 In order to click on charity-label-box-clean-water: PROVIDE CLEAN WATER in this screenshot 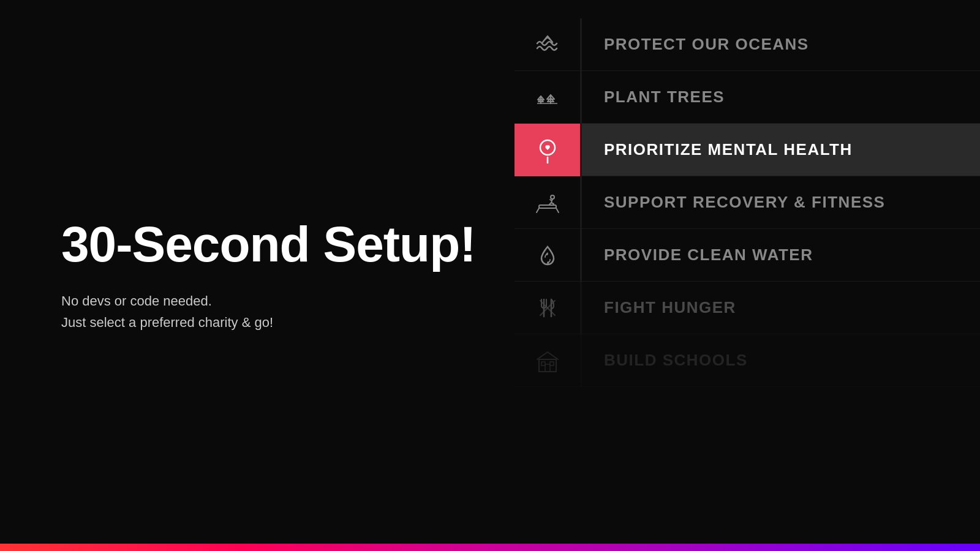, I will do `click(781, 255)`.